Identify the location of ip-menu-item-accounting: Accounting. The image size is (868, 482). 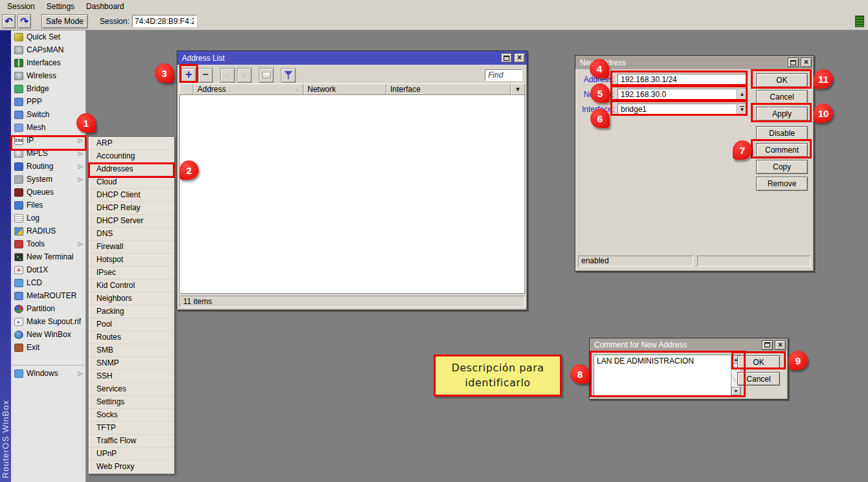
(131, 157).